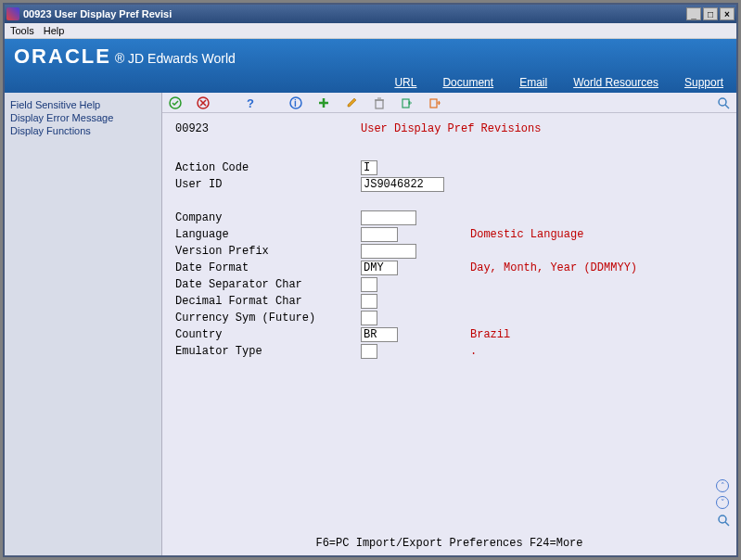 Image resolution: width=741 pixels, height=560 pixels. What do you see at coordinates (268, 268) in the screenshot?
I see `label-date-format: Date Format` at bounding box center [268, 268].